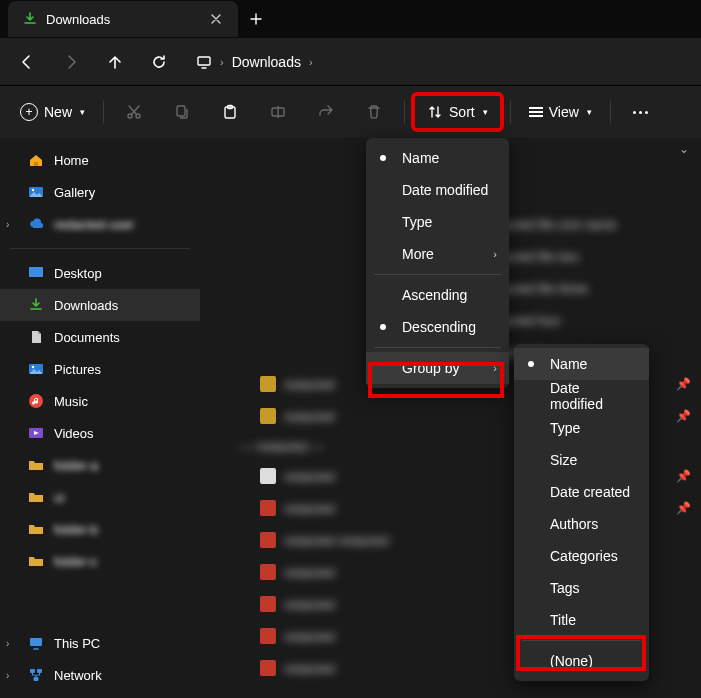 The height and width of the screenshot is (698, 701). I want to click on menu-item-label: Title, so click(563, 620).